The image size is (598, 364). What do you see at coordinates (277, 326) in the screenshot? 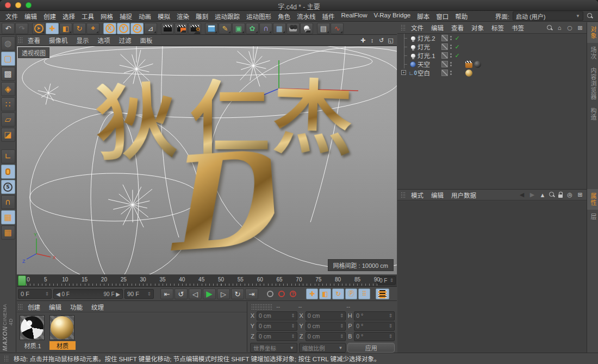
I see `coord-field-0-Y: 0 cm⇕` at bounding box center [277, 326].